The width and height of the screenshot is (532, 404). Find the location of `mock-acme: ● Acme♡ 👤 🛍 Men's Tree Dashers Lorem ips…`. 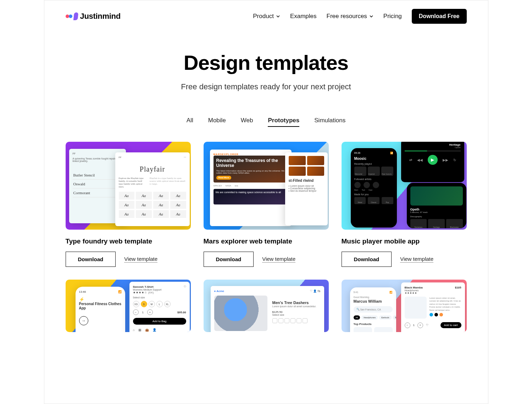

mock-acme: ● Acme♡ 👤 🛍 Men's Tree Dashers Lorem ips… is located at coordinates (267, 309).